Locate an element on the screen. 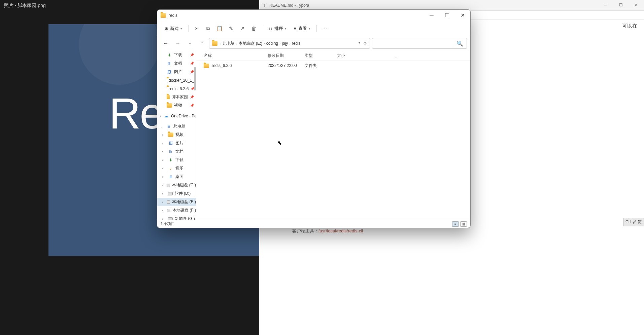  sidebar-item: ›🖥桌面 is located at coordinates (176, 177).